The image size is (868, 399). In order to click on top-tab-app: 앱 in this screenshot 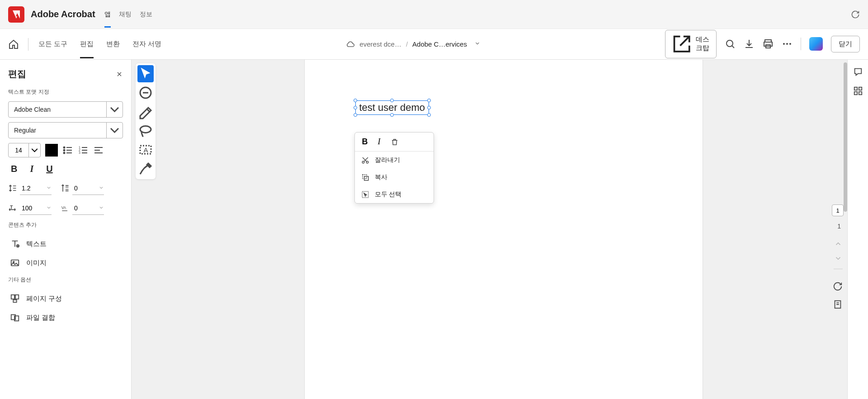, I will do `click(108, 14)`.